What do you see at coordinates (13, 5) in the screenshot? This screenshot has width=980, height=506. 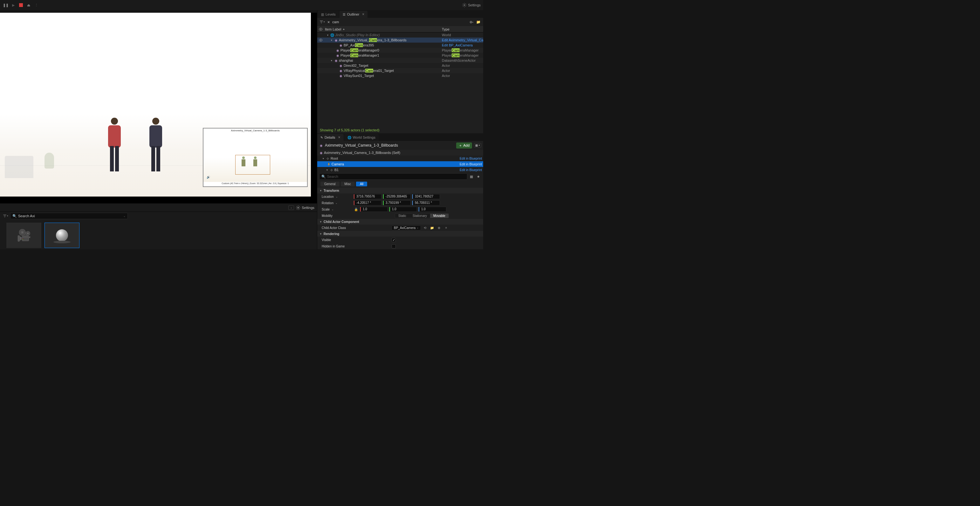 I see `frame-advance-button: ▶` at bounding box center [13, 5].